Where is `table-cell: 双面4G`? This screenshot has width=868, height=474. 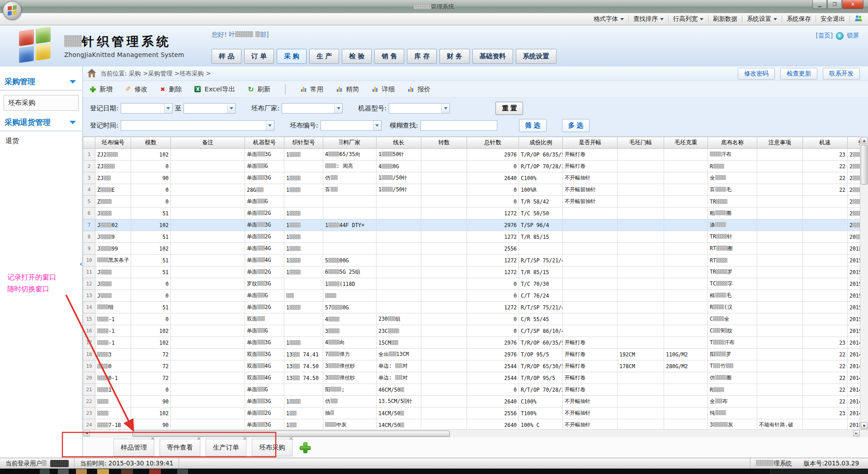 table-cell: 双面4G is located at coordinates (265, 378).